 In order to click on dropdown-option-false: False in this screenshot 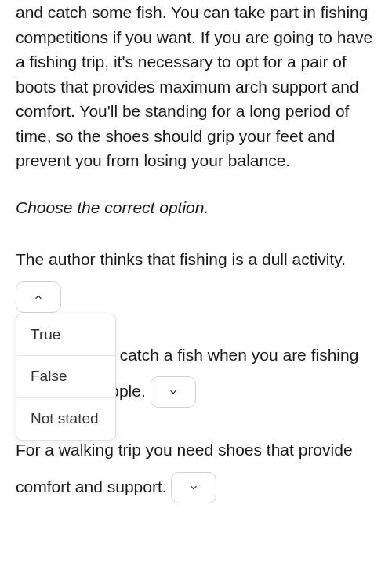, I will do `click(66, 377)`.